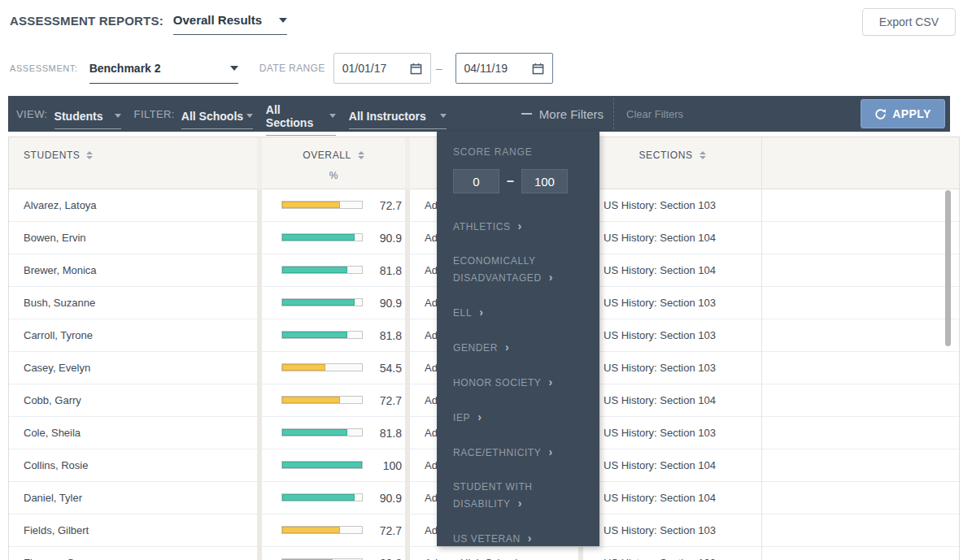 This screenshot has width=972, height=560. Describe the element at coordinates (392, 465) in the screenshot. I see `score-value: 100` at that location.